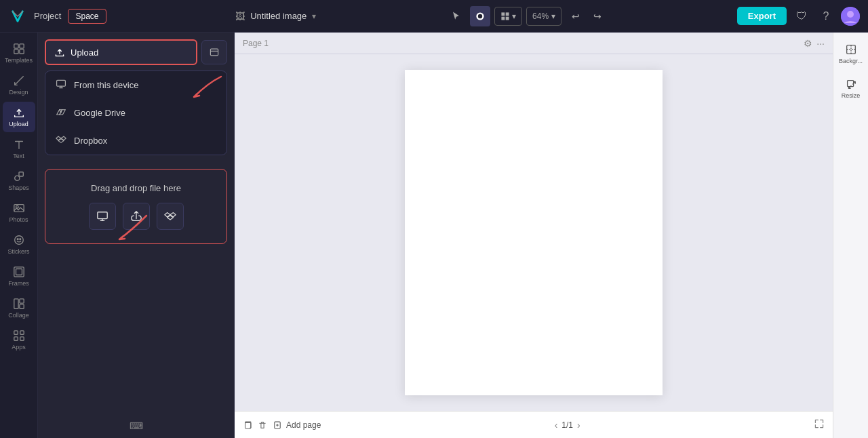 The image size is (868, 438). I want to click on logo-icon, so click(18, 16).